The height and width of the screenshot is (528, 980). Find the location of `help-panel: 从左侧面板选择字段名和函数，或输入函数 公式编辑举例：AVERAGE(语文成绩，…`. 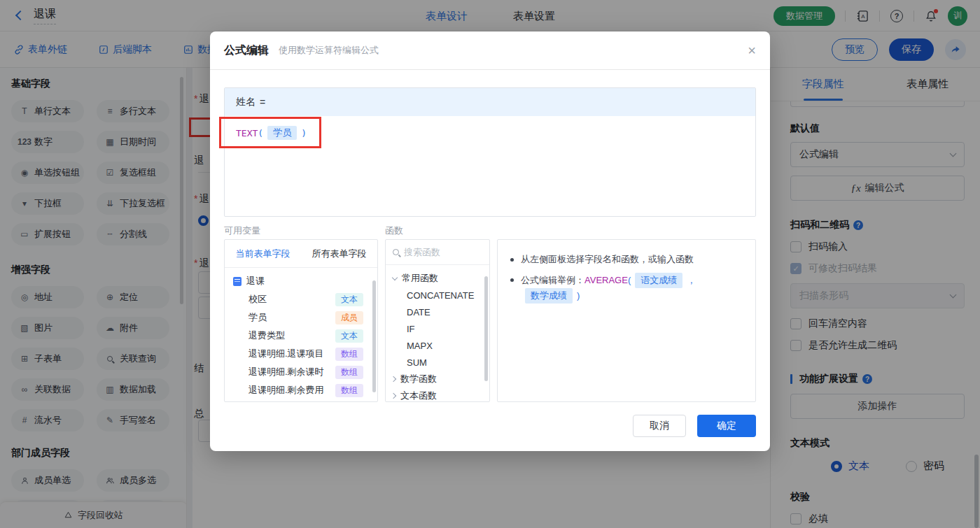

help-panel: 从左侧面板选择字段名和函数，或输入函数 公式编辑举例：AVERAGE(语文成绩，… is located at coordinates (626, 320).